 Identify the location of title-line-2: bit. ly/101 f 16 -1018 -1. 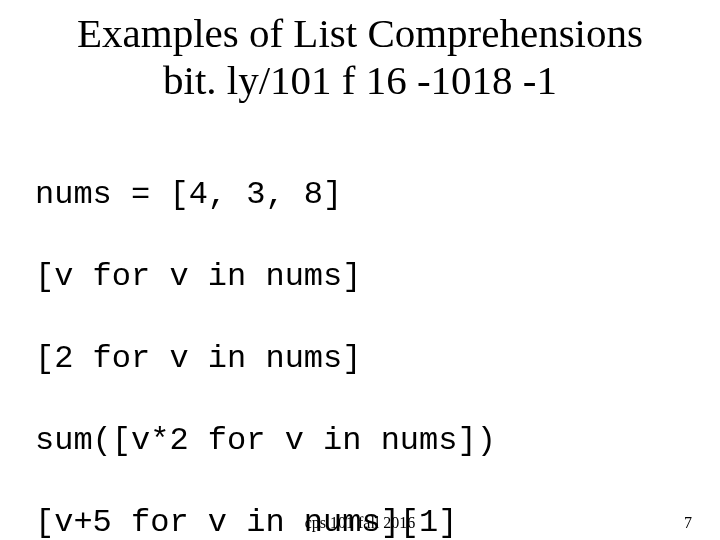
(360, 80).